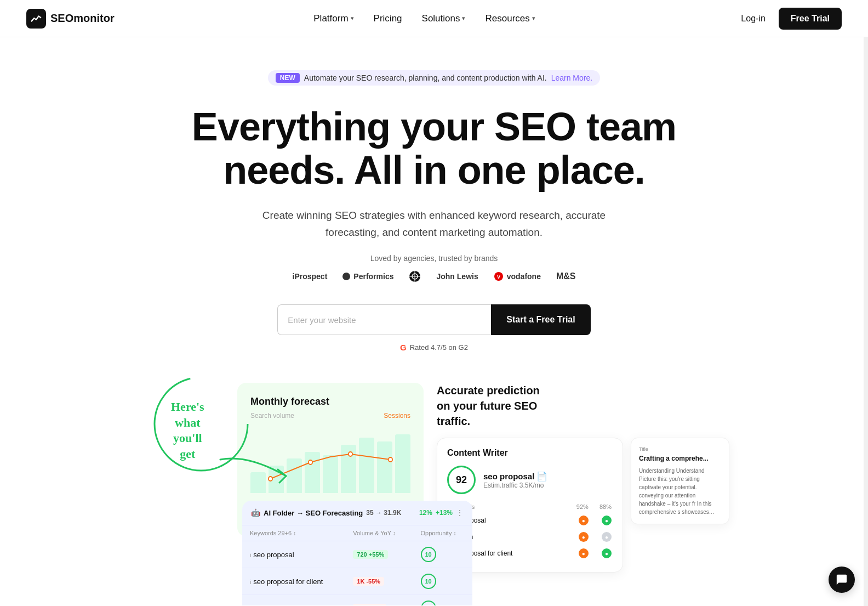 The width and height of the screenshot is (868, 606). Describe the element at coordinates (457, 276) in the screenshot. I see `brand-john-lewis: John Lewis` at that location.